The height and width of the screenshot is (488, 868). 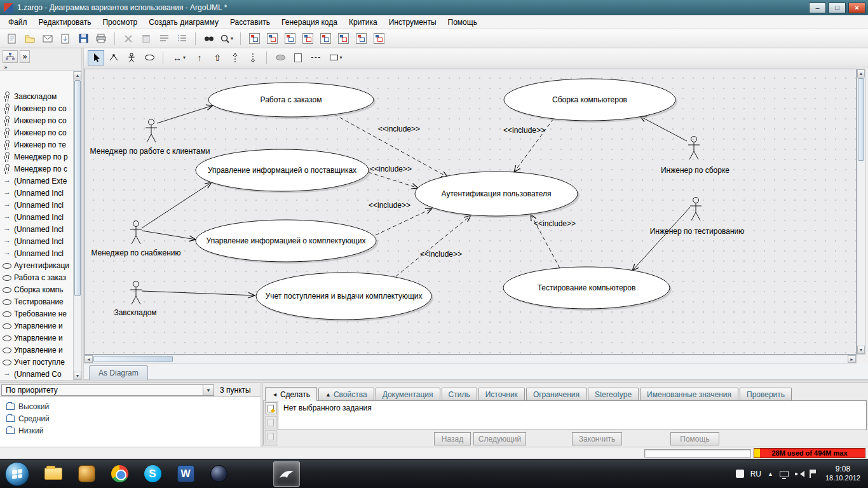 I want to click on critique-list-icon, so click(x=164, y=38).